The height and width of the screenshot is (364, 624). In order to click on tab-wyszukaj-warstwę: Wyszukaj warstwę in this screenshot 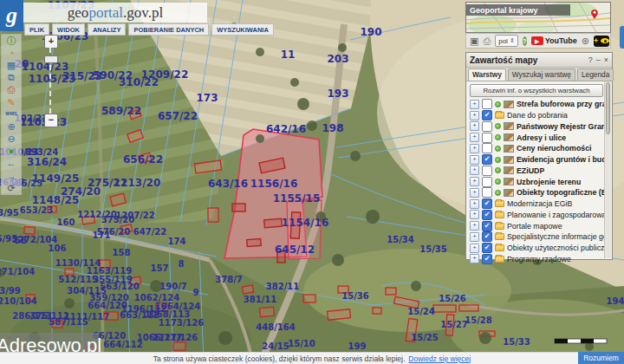, I will do `click(542, 75)`.